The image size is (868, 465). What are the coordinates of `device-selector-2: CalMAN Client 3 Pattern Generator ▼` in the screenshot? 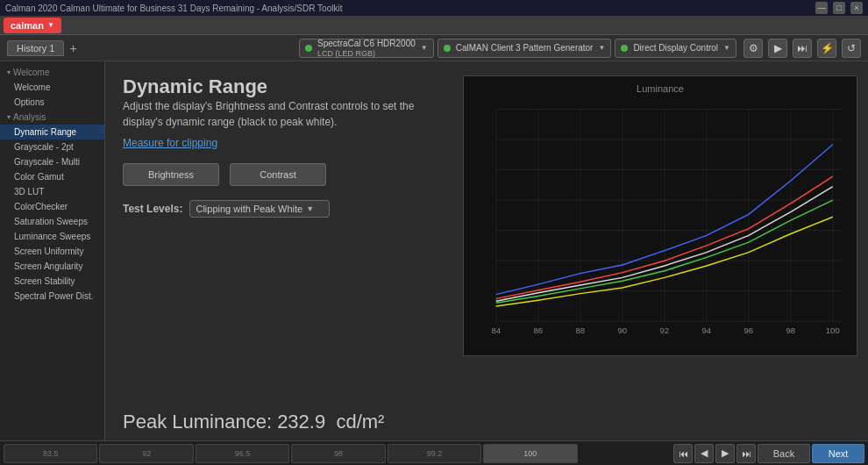 It's located at (524, 48).